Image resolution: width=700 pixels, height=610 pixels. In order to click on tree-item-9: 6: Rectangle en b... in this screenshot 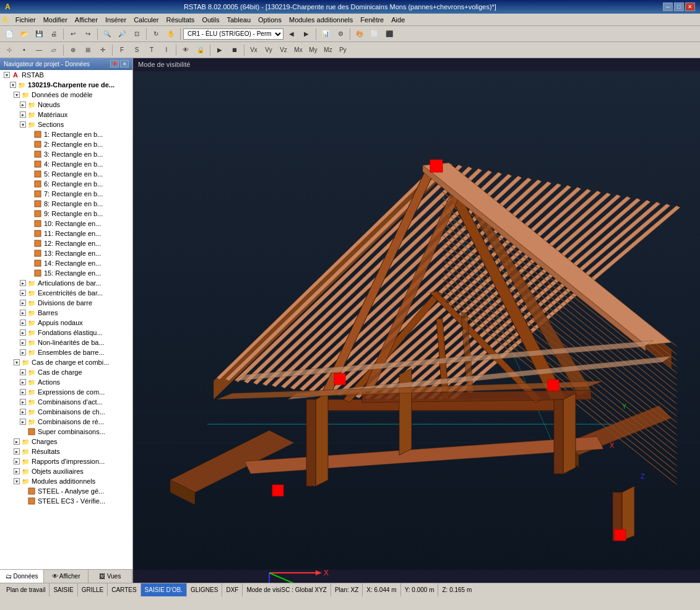, I will do `click(66, 184)`.